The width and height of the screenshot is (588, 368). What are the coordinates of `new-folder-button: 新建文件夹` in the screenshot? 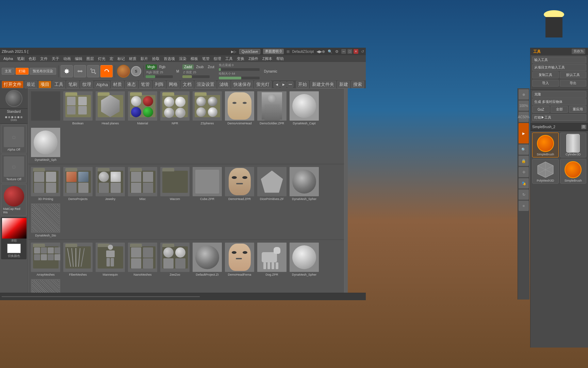 It's located at (323, 85).